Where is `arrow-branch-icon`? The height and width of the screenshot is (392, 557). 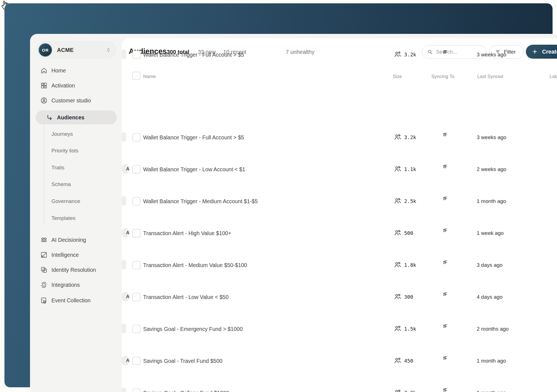 arrow-branch-icon is located at coordinates (49, 117).